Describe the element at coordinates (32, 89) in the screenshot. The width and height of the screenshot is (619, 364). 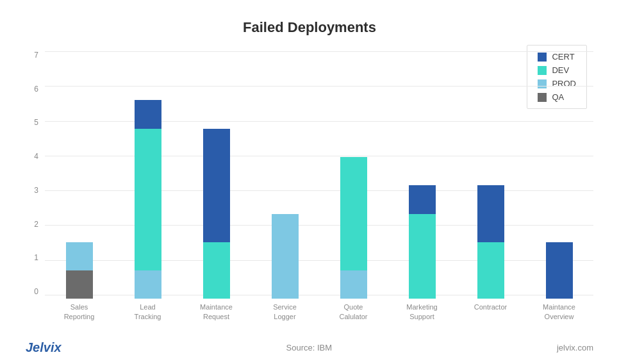
I see `y-label: 6` at that location.